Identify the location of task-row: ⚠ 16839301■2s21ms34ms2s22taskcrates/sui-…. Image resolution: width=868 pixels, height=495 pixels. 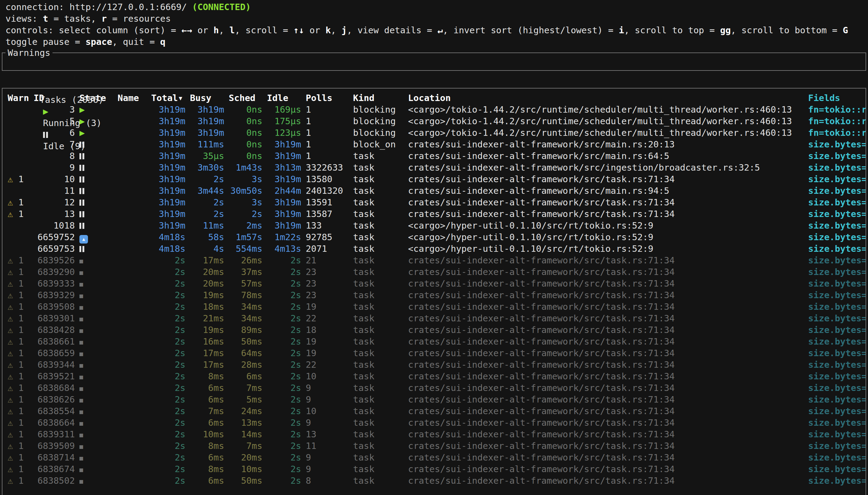
(434, 318).